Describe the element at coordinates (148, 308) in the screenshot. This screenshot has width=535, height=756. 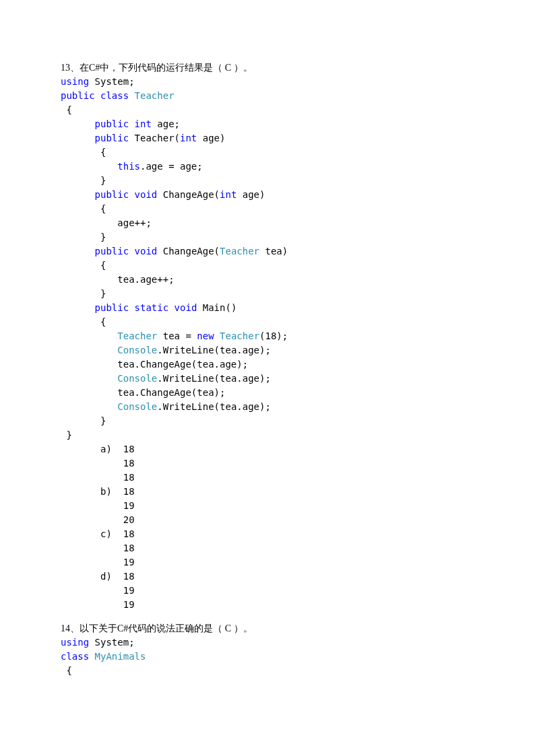
I see `kw-static: static` at that location.